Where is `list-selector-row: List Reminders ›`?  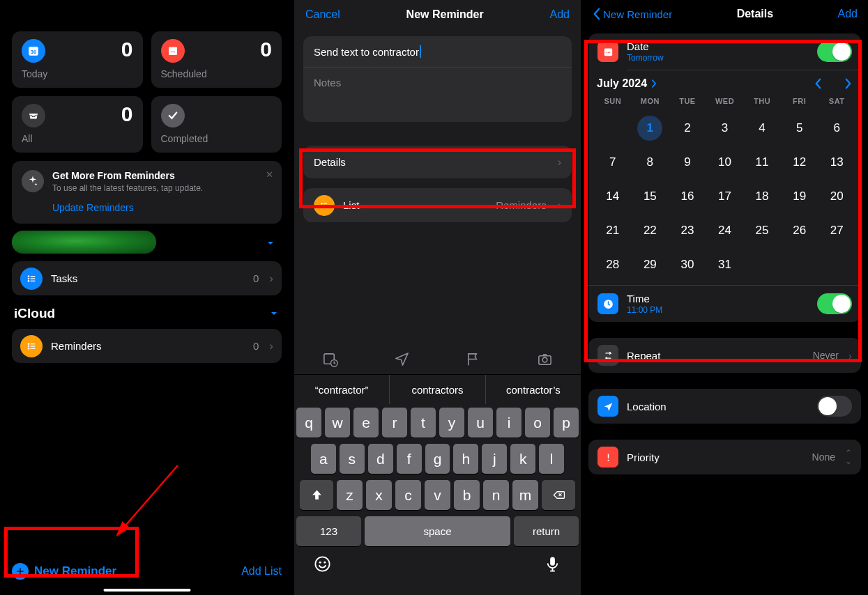
list-selector-row: List Reminders › is located at coordinates (438, 205).